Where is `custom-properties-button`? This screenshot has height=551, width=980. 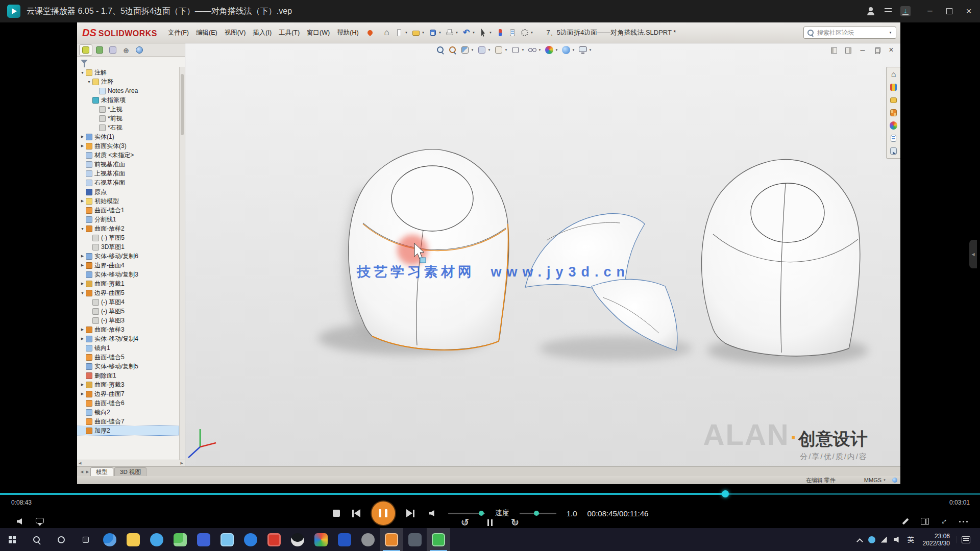 custom-properties-button is located at coordinates (893, 138).